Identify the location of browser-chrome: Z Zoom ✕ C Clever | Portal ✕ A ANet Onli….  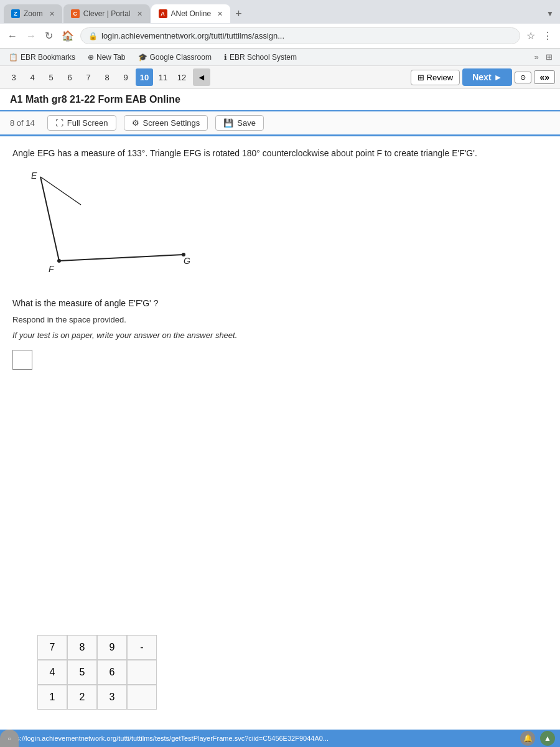
(280, 33).